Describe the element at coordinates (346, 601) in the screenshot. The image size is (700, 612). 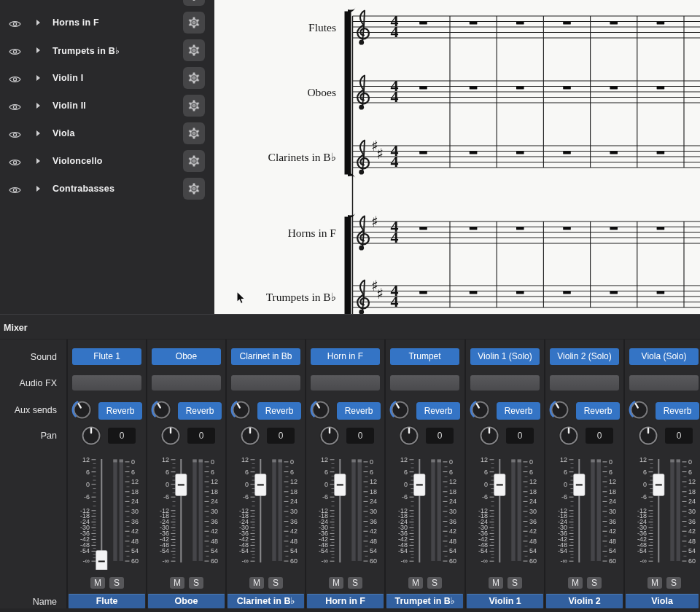
I see `channel-name: Horn in F` at that location.